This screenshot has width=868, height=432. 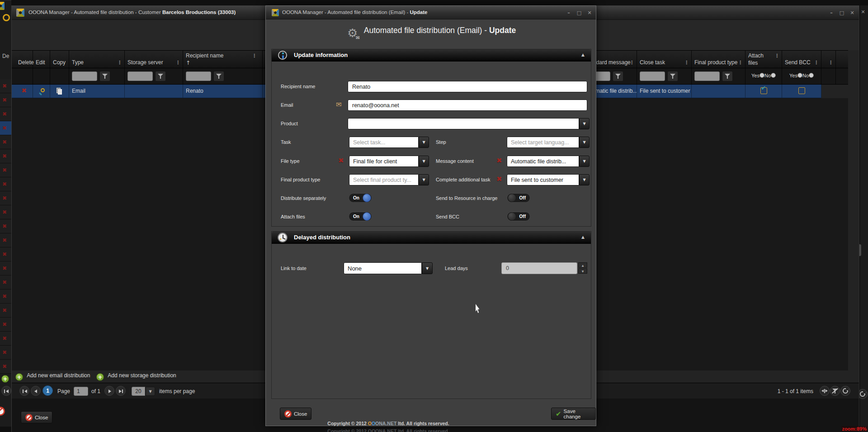 I want to click on final-product-type-dropdown-button: ▼, so click(x=424, y=180).